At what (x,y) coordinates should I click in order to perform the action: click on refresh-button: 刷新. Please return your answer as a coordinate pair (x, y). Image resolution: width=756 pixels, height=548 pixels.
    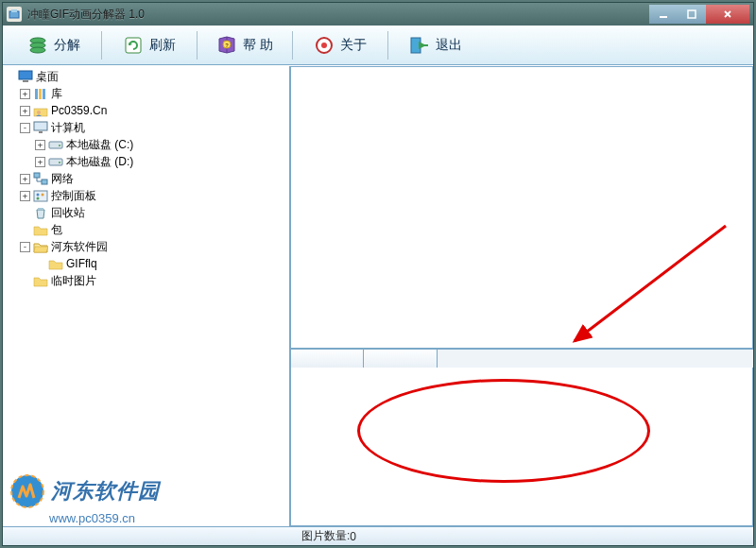
    Looking at the image, I should click on (149, 45).